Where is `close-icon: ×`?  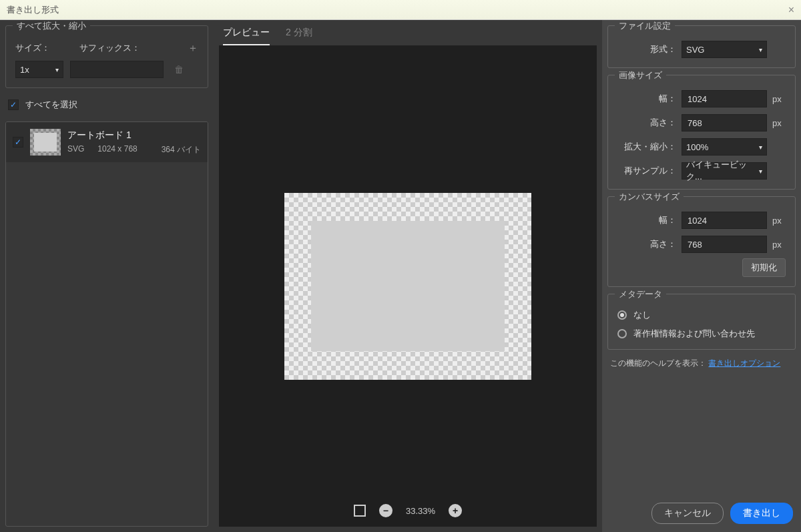 close-icon: × is located at coordinates (792, 10).